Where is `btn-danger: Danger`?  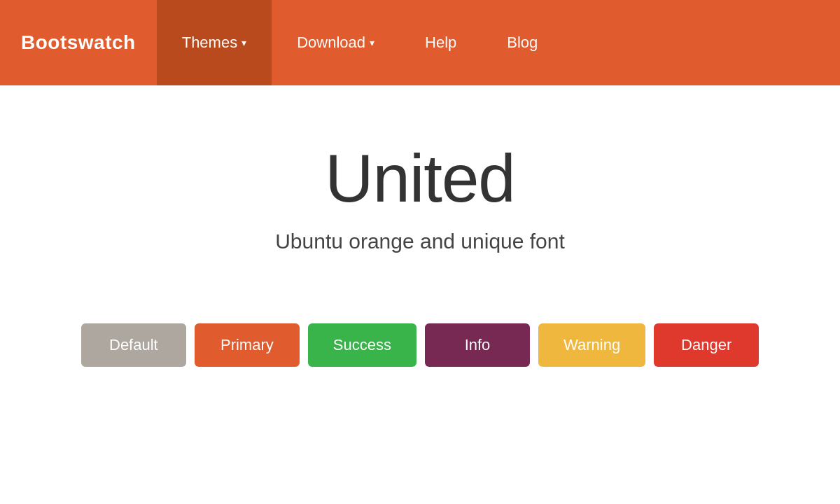
btn-danger: Danger is located at coordinates (706, 345).